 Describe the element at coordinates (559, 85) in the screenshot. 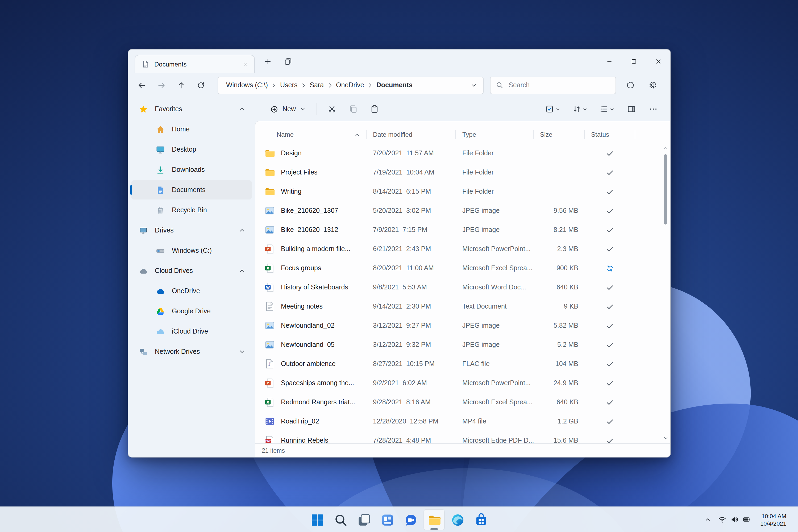

I see `search-input` at that location.